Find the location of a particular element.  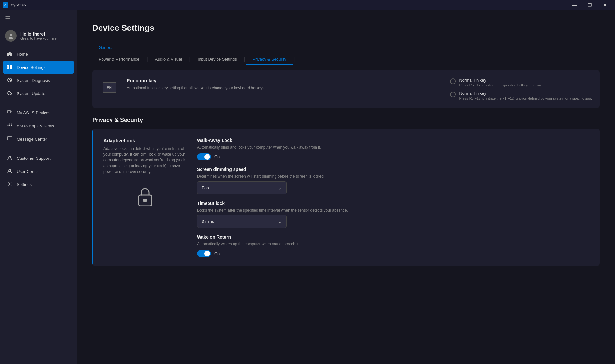

screen-dimming-dropdown: Fast ⌄ is located at coordinates (242, 188).